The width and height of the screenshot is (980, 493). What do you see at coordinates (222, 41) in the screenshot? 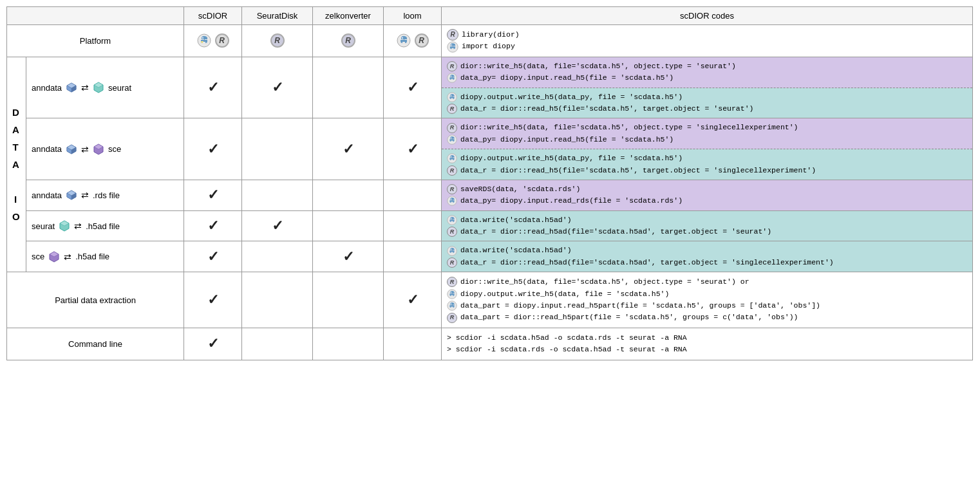
I see `r-icon-scdior: R` at bounding box center [222, 41].